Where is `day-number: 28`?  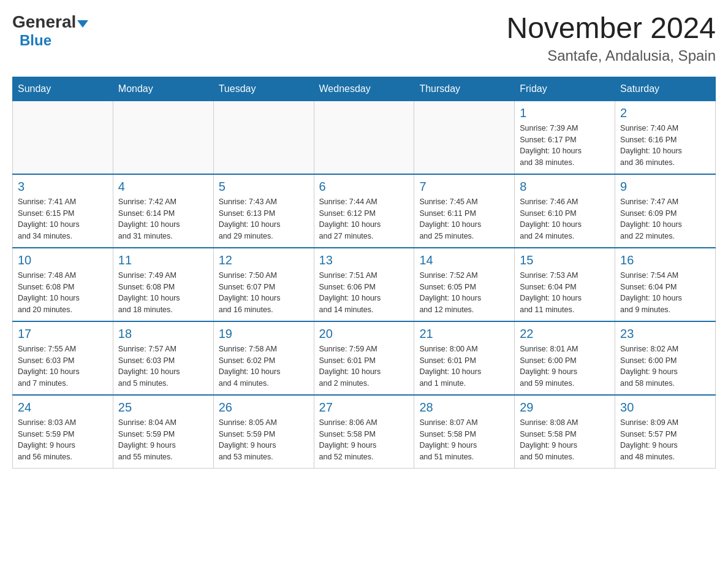 day-number: 28 is located at coordinates (464, 407).